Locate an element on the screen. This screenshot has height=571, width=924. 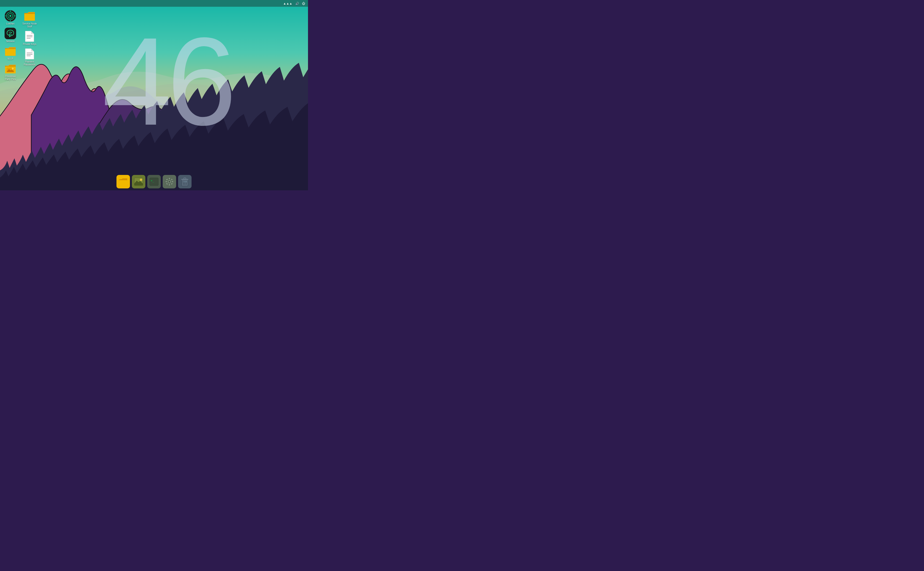
lokinet-graphic is located at coordinates (11, 16).